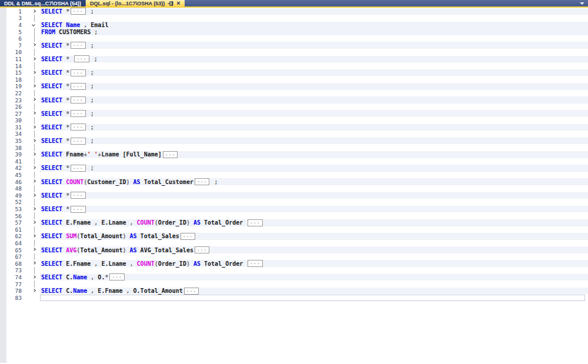 This screenshot has width=588, height=364. What do you see at coordinates (298, 113) in the screenshot?
I see `code-line: 27SELECT *... ;` at bounding box center [298, 113].